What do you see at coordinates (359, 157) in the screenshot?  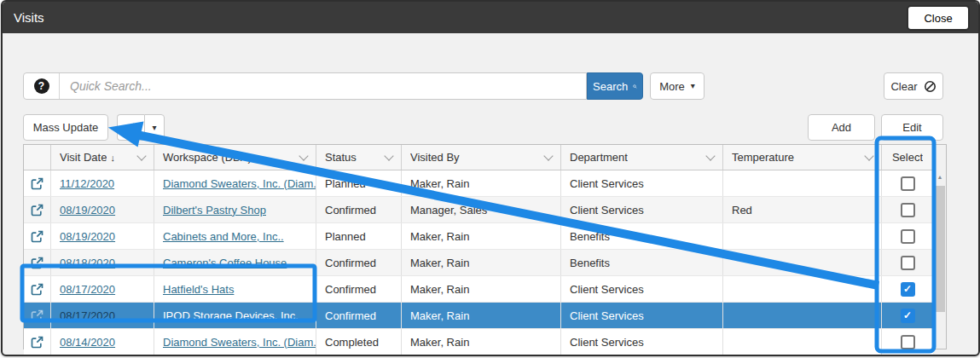 I see `header-status: Status` at bounding box center [359, 157].